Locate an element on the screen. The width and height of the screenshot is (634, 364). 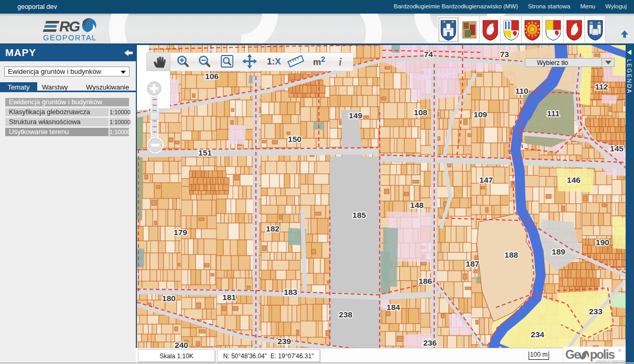
svg-text: 236 is located at coordinates (430, 343).